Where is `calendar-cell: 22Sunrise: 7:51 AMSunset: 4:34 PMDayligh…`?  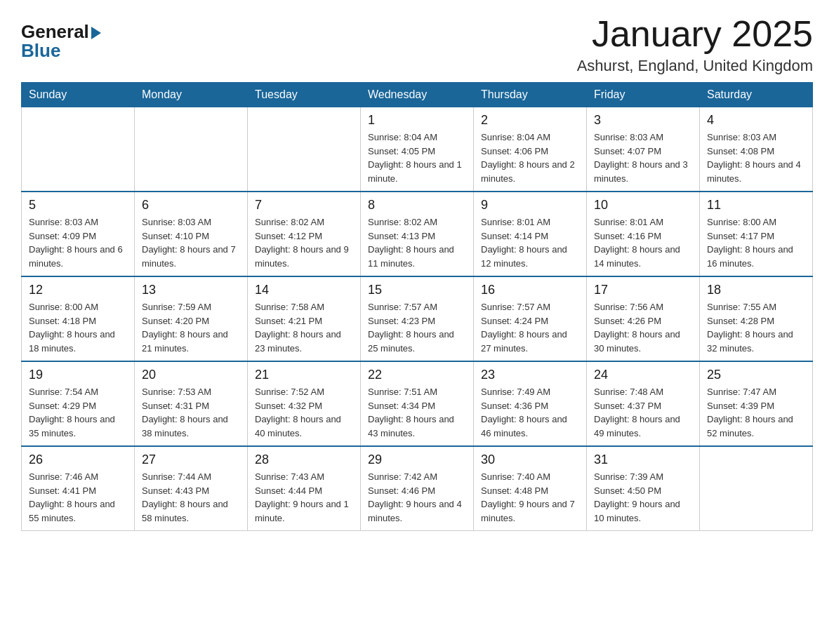 calendar-cell: 22Sunrise: 7:51 AMSunset: 4:34 PMDayligh… is located at coordinates (417, 404).